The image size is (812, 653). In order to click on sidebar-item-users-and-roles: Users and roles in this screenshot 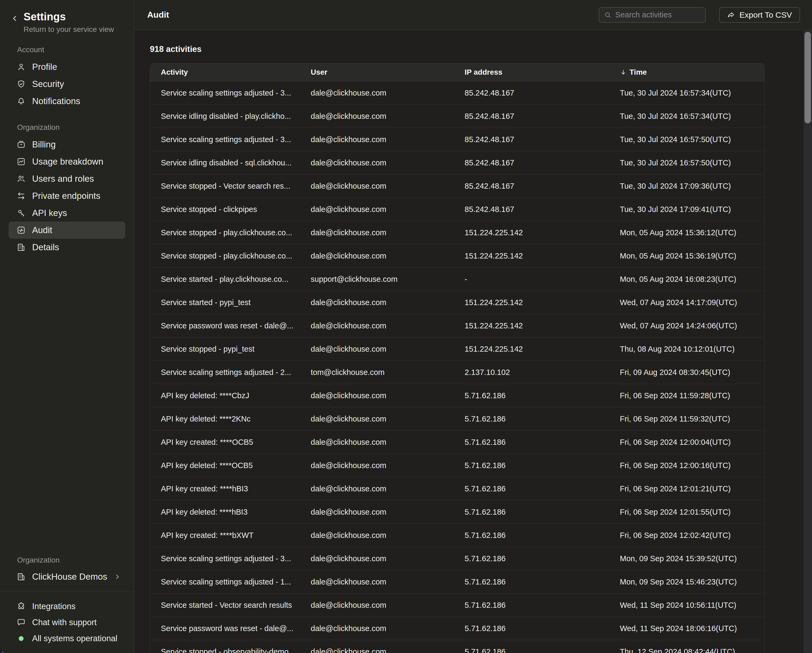, I will do `click(67, 179)`.